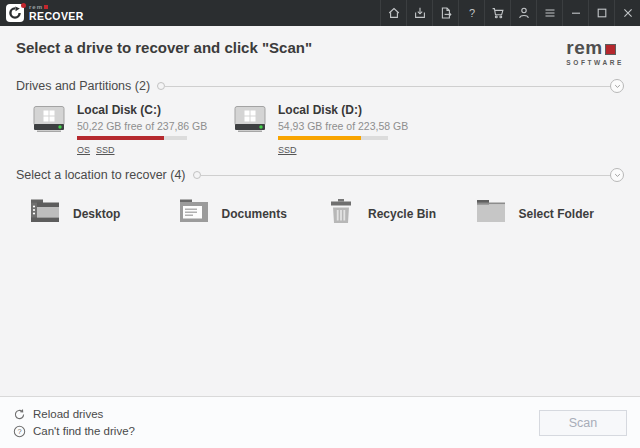  Describe the element at coordinates (130, 129) in the screenshot. I see `drive-item-c: Local Disk (C:) 50,22 GB free of 237,86 …` at that location.